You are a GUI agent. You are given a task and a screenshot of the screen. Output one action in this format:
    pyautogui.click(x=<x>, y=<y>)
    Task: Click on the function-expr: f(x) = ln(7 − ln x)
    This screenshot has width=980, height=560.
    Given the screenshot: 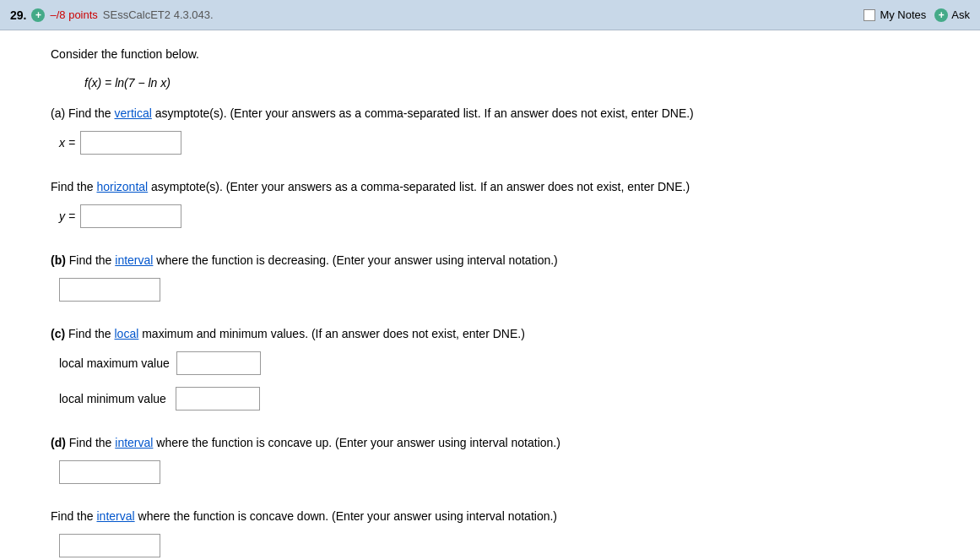 What is the action you would take?
    pyautogui.click(x=127, y=83)
    